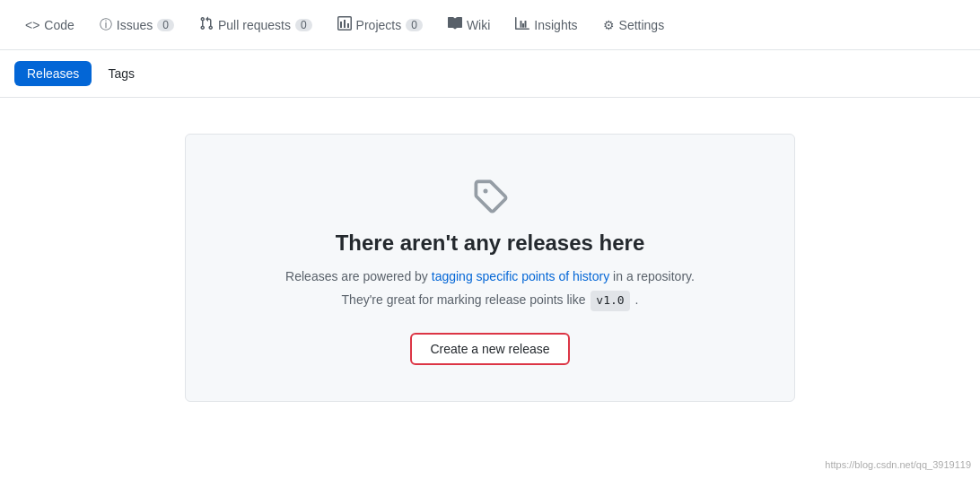  What do you see at coordinates (490, 74) in the screenshot?
I see `sub-nav: Releases Tags` at bounding box center [490, 74].